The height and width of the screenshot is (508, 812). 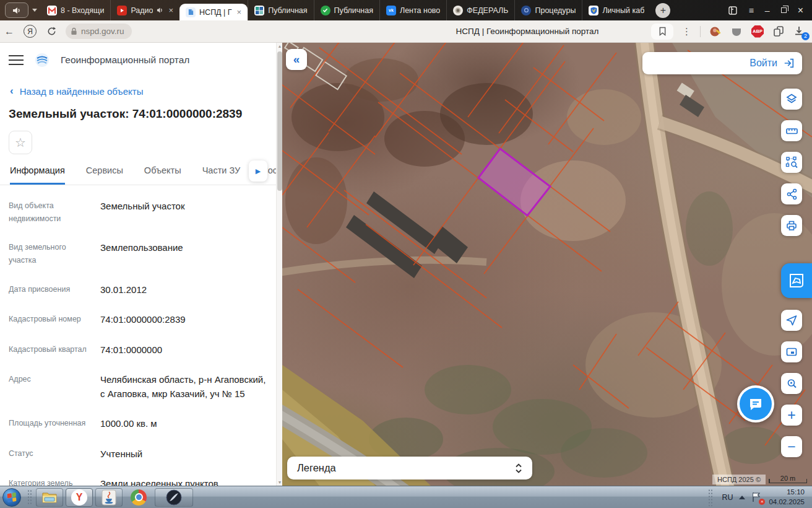 What do you see at coordinates (806, 36) in the screenshot?
I see `download-count-badge: 2` at bounding box center [806, 36].